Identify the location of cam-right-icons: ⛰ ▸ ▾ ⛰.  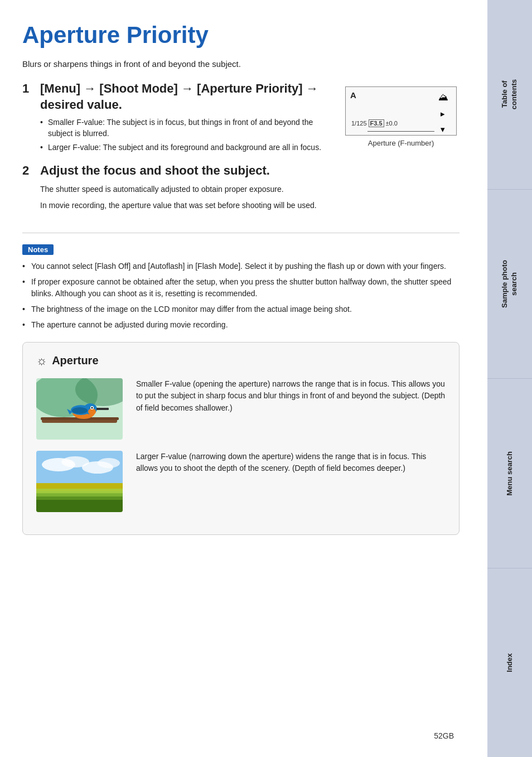
(443, 114).